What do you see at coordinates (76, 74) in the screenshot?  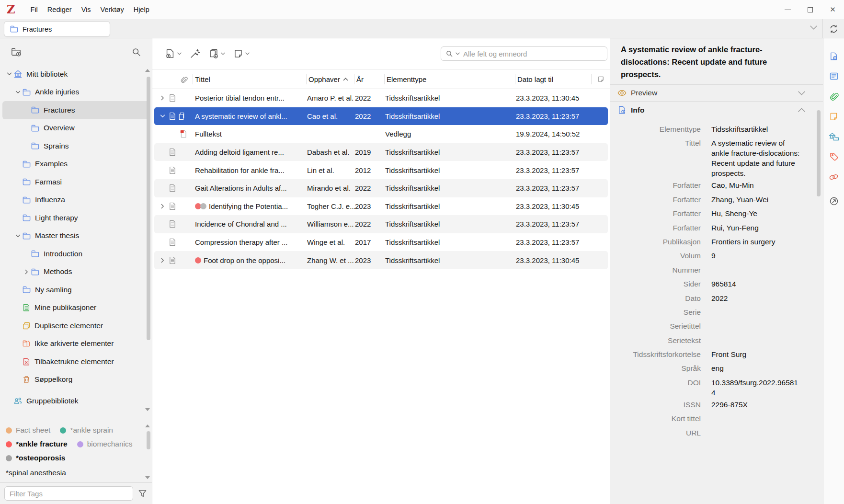 I see `sidebar-item-mitt-bibliotek: Mitt bibliotek` at bounding box center [76, 74].